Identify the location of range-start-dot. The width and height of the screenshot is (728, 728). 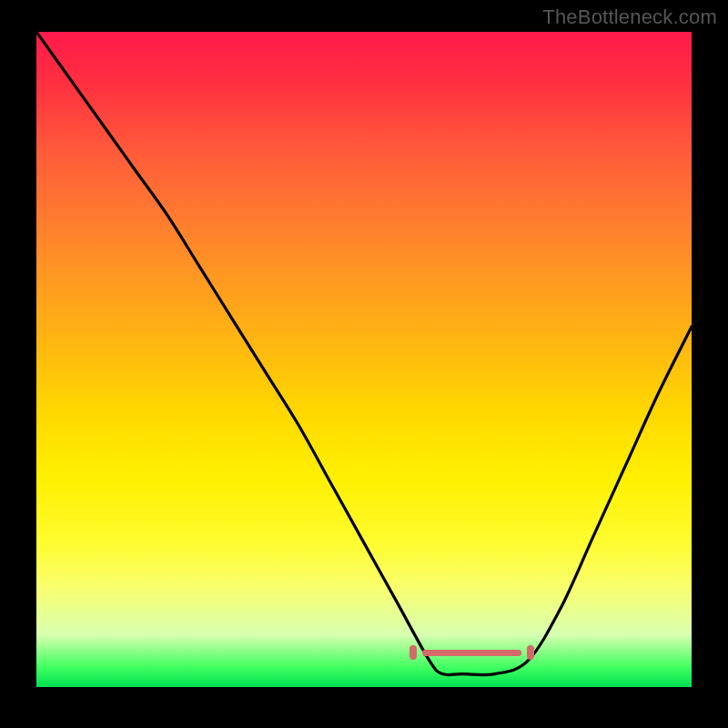
(413, 652).